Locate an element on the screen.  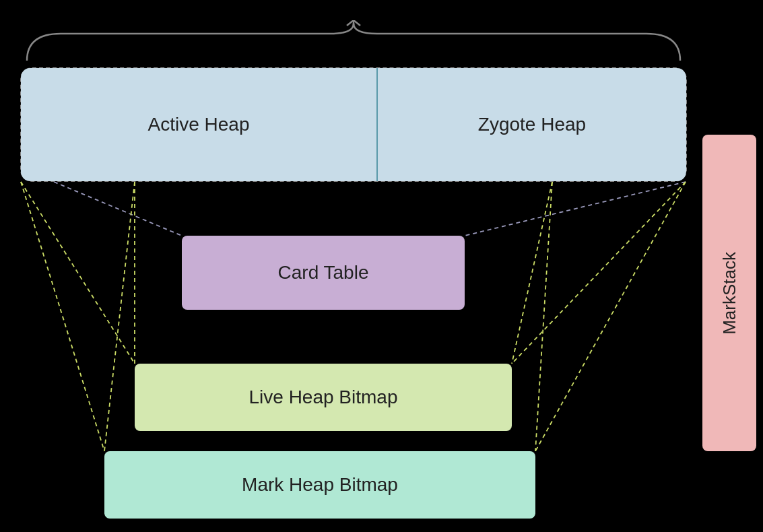
live-heap-bitmap-label: Live Heap Bitmap is located at coordinates (323, 397).